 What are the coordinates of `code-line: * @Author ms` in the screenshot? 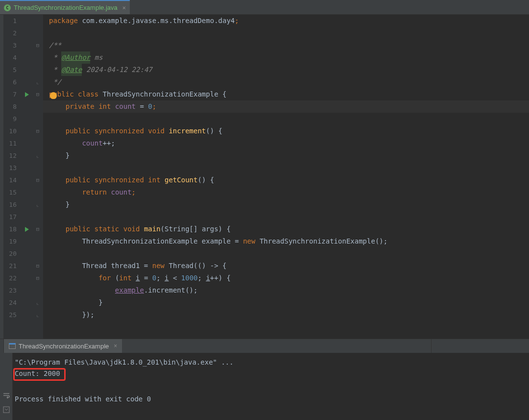 It's located at (286, 58).